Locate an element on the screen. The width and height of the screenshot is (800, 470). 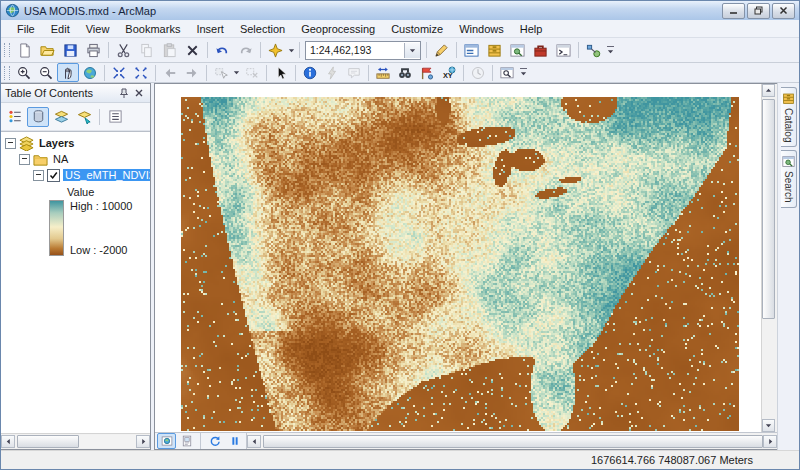
menu-bookmarks: Bookmarks is located at coordinates (152, 29).